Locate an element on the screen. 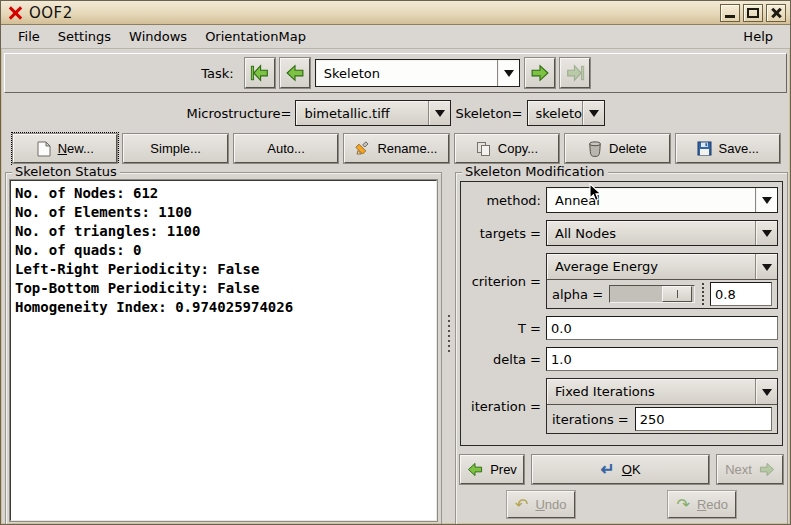 Image resolution: width=791 pixels, height=525 pixels. action-button-row: New... Simple... Auto... Rename... Copy.… is located at coordinates (396, 148).